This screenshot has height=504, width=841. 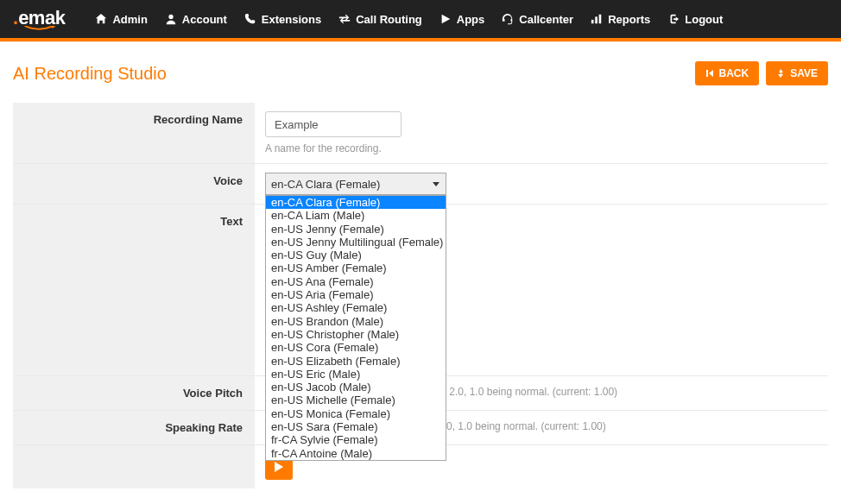 What do you see at coordinates (537, 19) in the screenshot?
I see `nav-callcenter: Callcenter` at bounding box center [537, 19].